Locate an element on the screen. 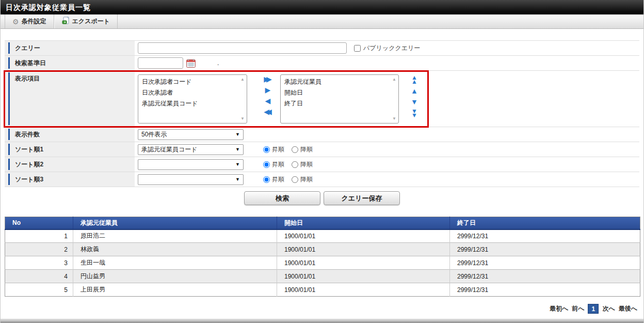 The image size is (644, 323). sort1-asc-radio is located at coordinates (266, 150).